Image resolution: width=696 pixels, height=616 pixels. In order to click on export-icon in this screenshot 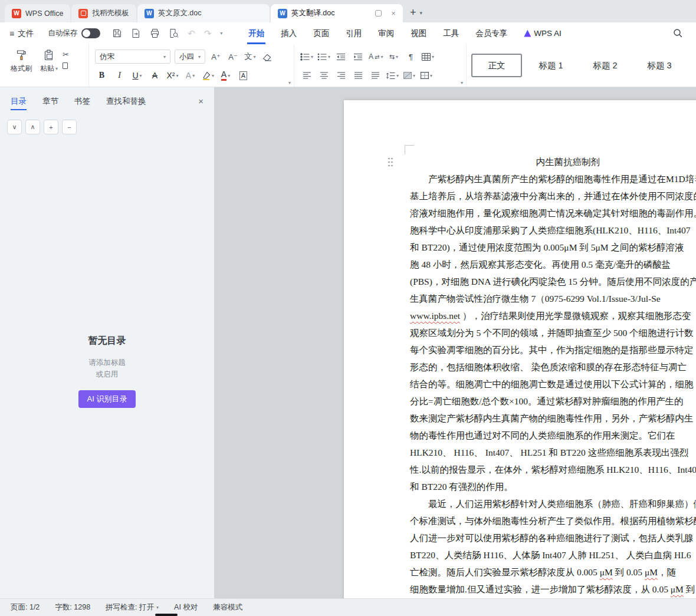, I will do `click(136, 33)`.